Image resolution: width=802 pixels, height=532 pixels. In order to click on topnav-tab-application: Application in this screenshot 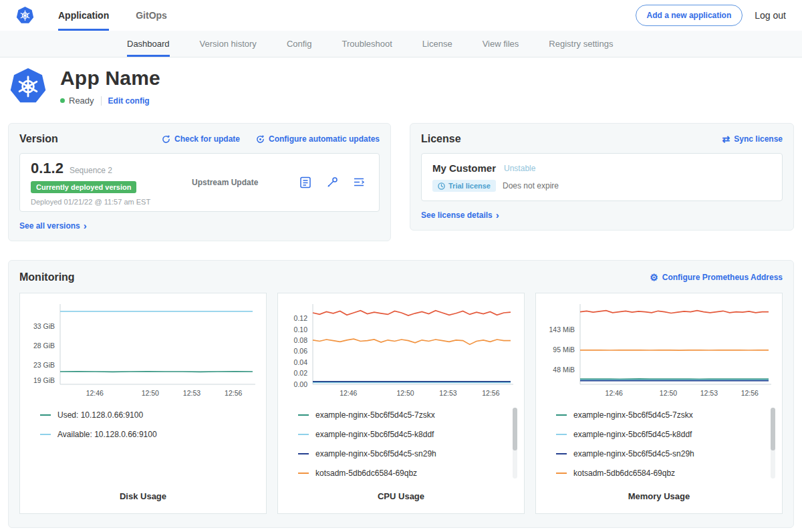, I will do `click(84, 15)`.